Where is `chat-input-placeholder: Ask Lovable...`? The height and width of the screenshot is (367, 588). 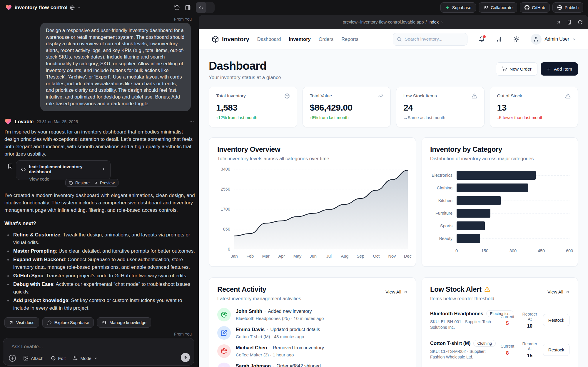
chat-input-placeholder: Ask Lovable... is located at coordinates (27, 347).